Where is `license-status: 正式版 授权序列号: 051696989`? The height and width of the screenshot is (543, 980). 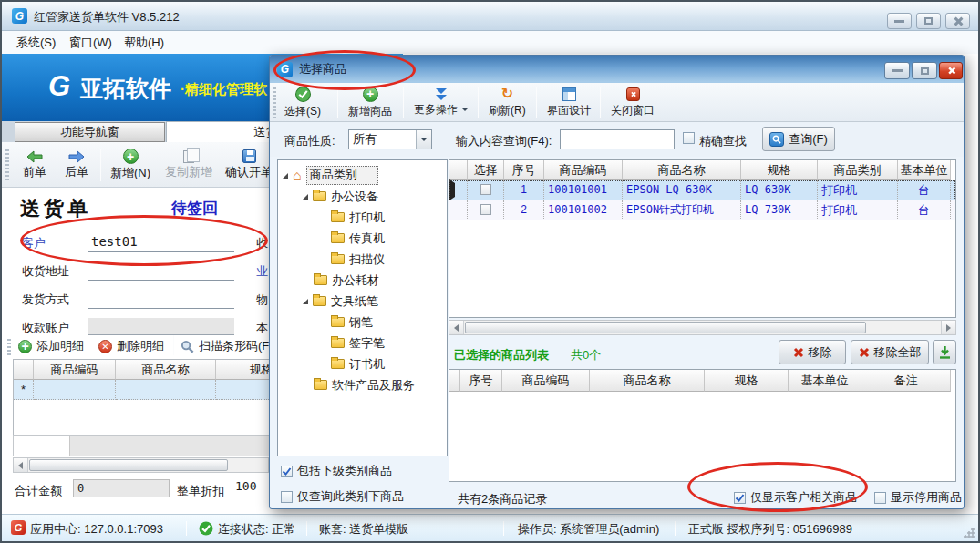 license-status: 正式版 授权序列号: 051696989 is located at coordinates (770, 529).